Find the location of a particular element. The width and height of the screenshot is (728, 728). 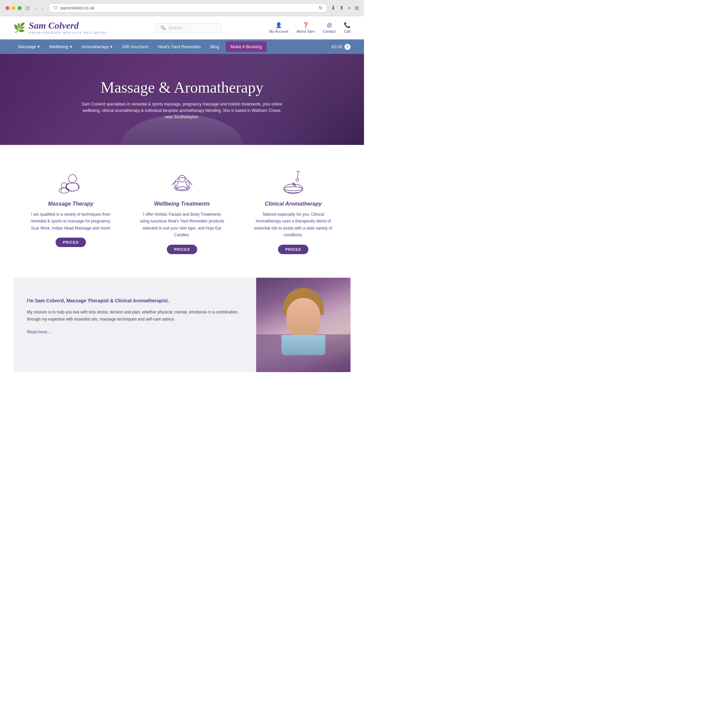

nav-gift-vouchers: Gift Vouchers is located at coordinates (135, 47).